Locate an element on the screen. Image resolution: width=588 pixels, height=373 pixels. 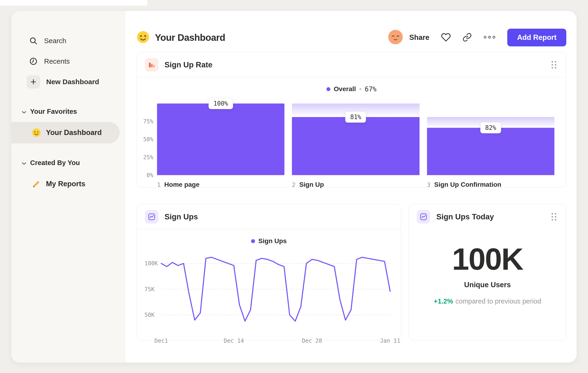
search-icon is located at coordinates (33, 41).